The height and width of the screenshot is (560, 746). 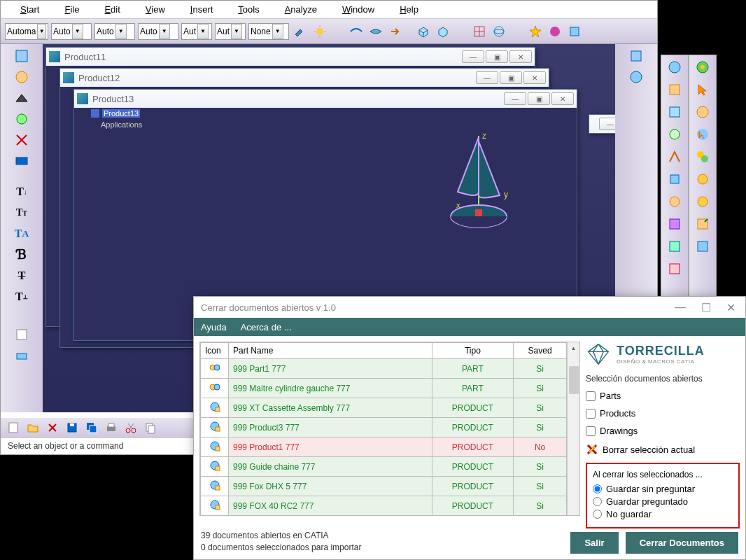 What do you see at coordinates (72, 428) in the screenshot?
I see `save-icon` at bounding box center [72, 428].